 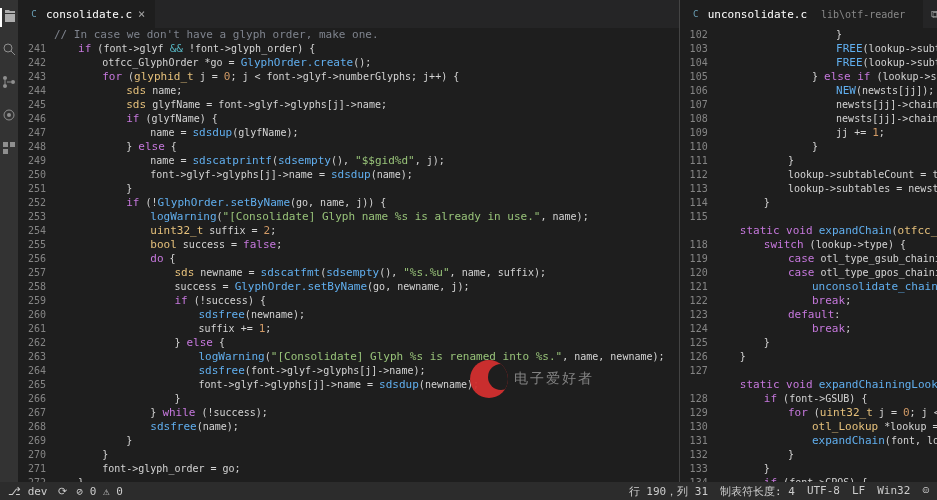 I want to click on compare-icon: ⧉, so click(x=934, y=14).